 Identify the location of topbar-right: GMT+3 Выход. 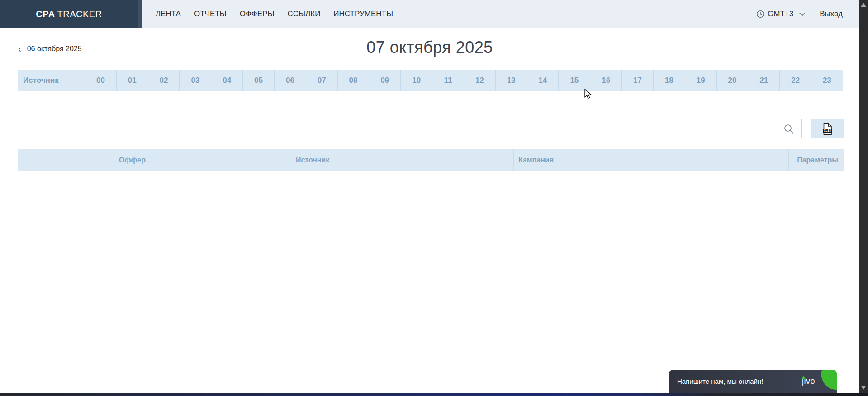
(808, 14).